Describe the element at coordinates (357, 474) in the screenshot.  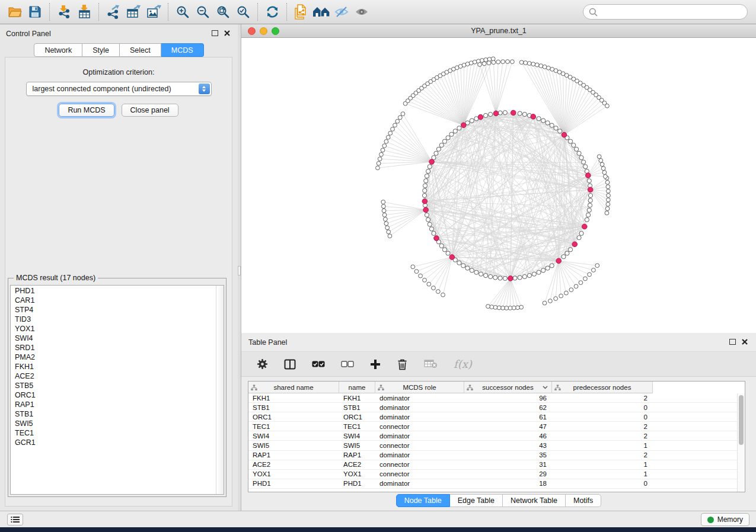
I see `cell-name: YOX1` at that location.